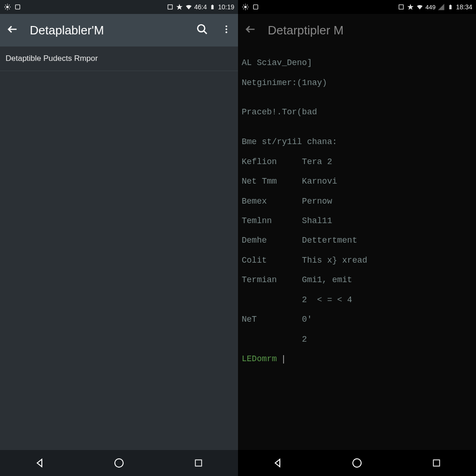  Describe the element at coordinates (284, 359) in the screenshot. I see `cursor-icon` at that location.